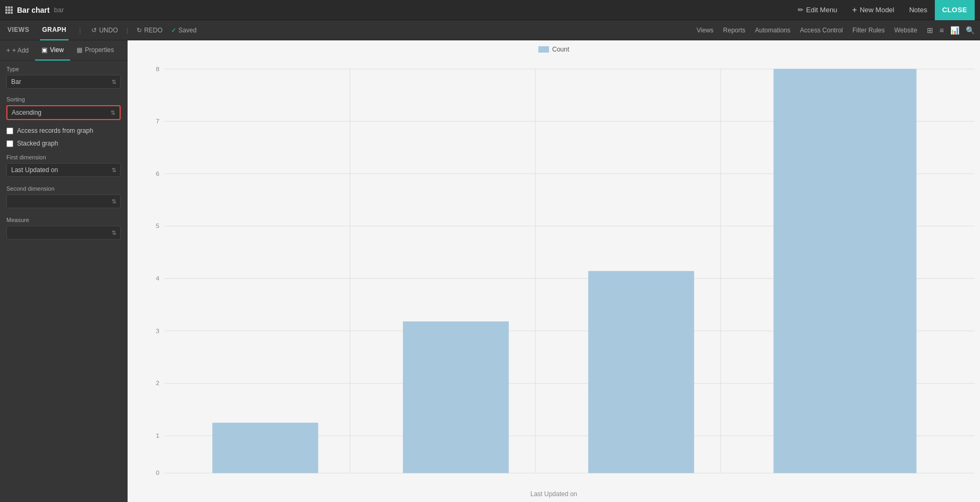 The width and height of the screenshot is (980, 502). I want to click on list-icon-button: ≡, so click(942, 30).